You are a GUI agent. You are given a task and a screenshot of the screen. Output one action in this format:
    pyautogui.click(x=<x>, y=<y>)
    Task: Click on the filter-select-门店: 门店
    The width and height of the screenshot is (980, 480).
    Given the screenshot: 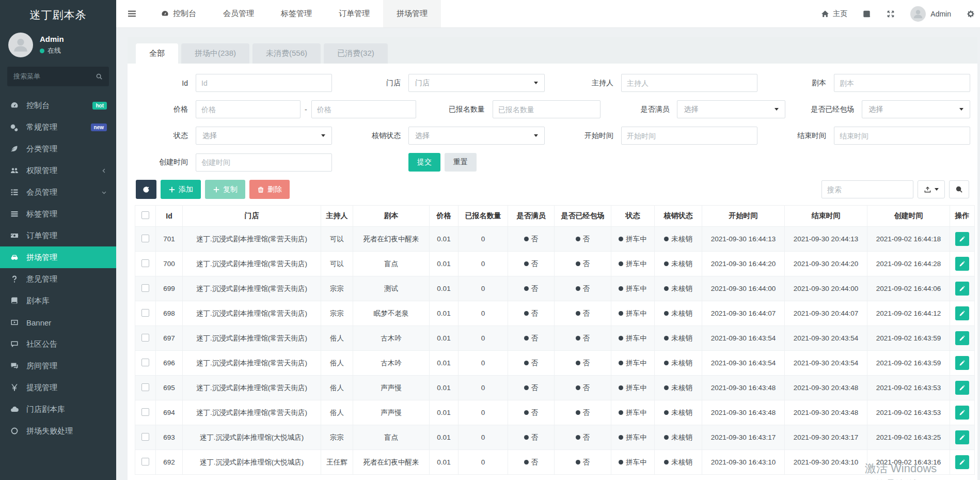 What is the action you would take?
    pyautogui.click(x=477, y=83)
    